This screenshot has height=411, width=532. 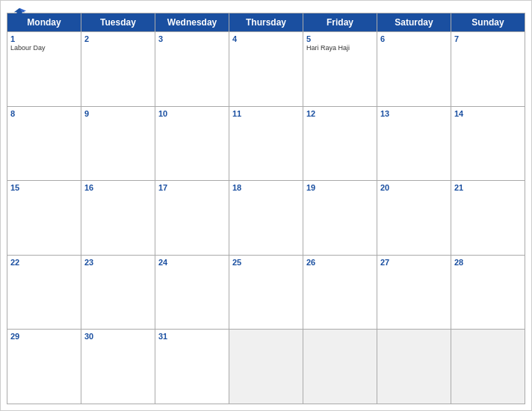 What do you see at coordinates (45, 69) in the screenshot?
I see `day-cell: 1Labour Day` at bounding box center [45, 69].